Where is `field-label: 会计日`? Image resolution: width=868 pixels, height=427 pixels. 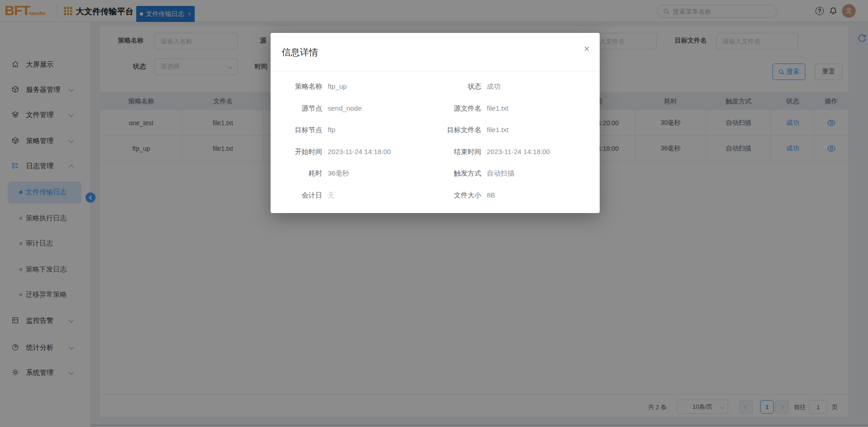
field-label: 会计日 is located at coordinates (296, 195).